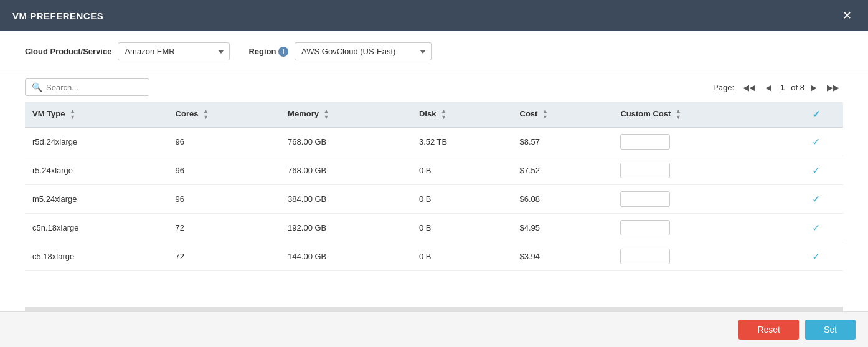 This screenshot has width=868, height=347. I want to click on region-label: Region i, so click(268, 52).